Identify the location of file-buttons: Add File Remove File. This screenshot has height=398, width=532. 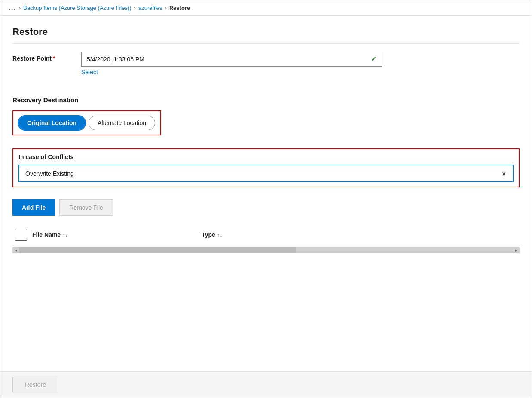
(266, 208).